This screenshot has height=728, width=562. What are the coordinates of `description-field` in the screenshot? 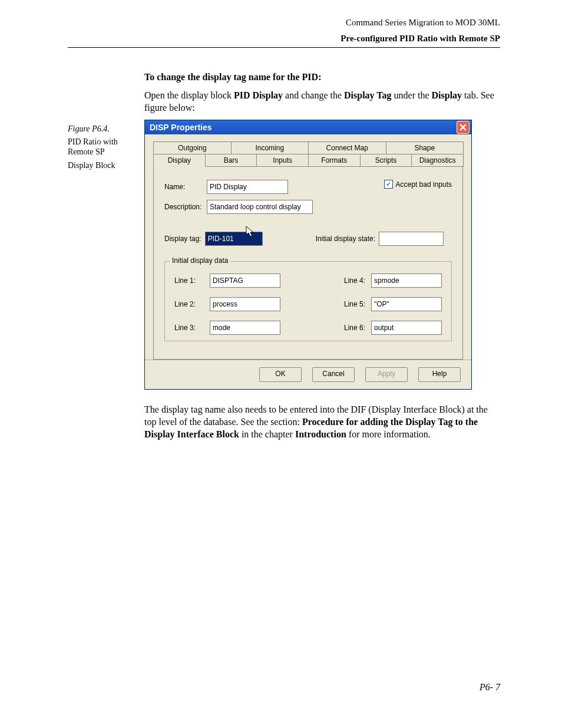 It's located at (260, 207).